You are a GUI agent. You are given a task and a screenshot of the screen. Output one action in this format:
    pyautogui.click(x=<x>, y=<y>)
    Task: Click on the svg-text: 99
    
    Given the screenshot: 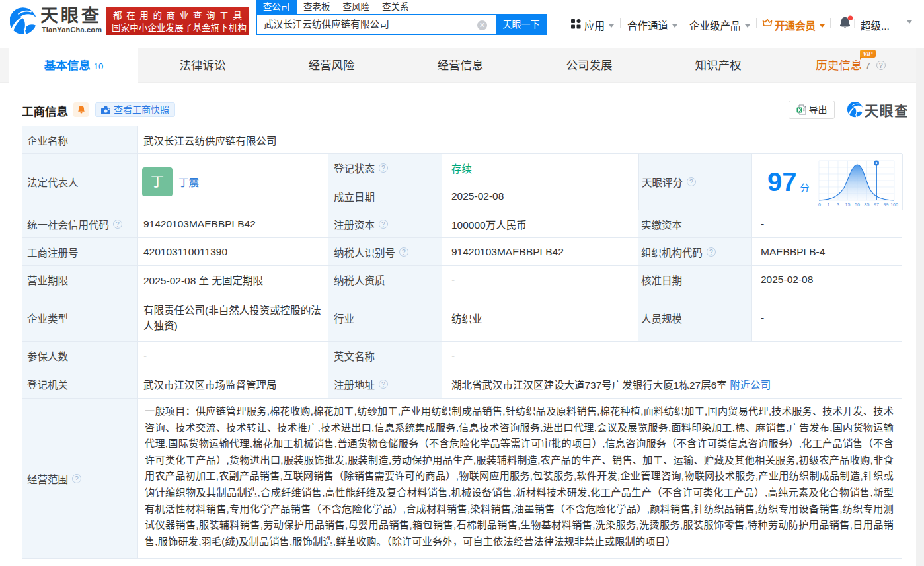 What is the action you would take?
    pyautogui.click(x=886, y=205)
    